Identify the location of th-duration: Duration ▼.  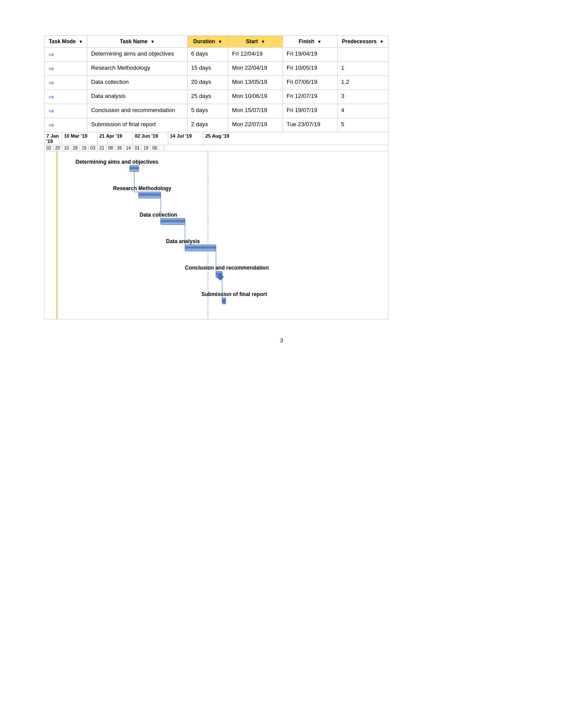
(208, 41).